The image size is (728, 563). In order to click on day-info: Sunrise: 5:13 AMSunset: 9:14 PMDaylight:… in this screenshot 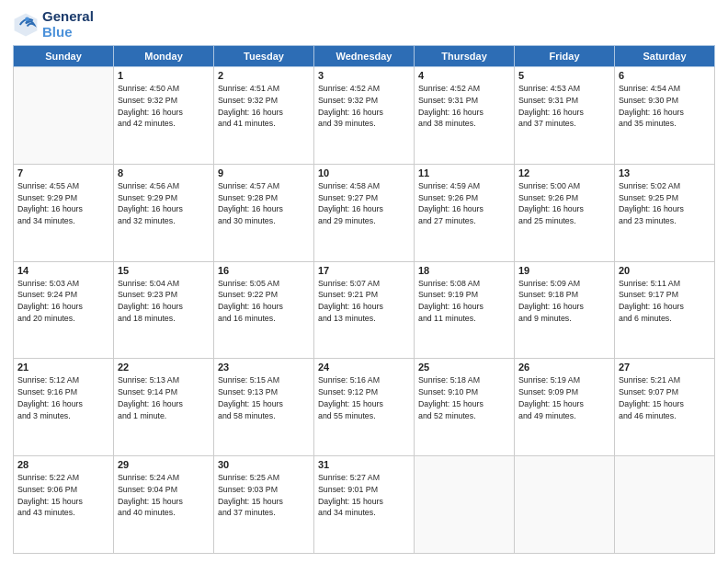, I will do `click(164, 397)`.